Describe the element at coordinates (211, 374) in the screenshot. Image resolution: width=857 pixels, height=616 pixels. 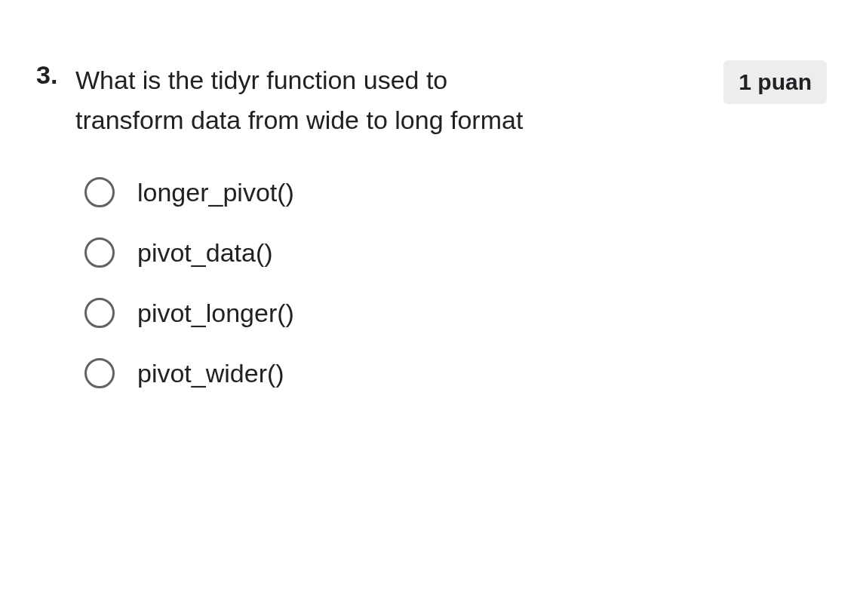
I see `option-label: pivot_wider()` at that location.